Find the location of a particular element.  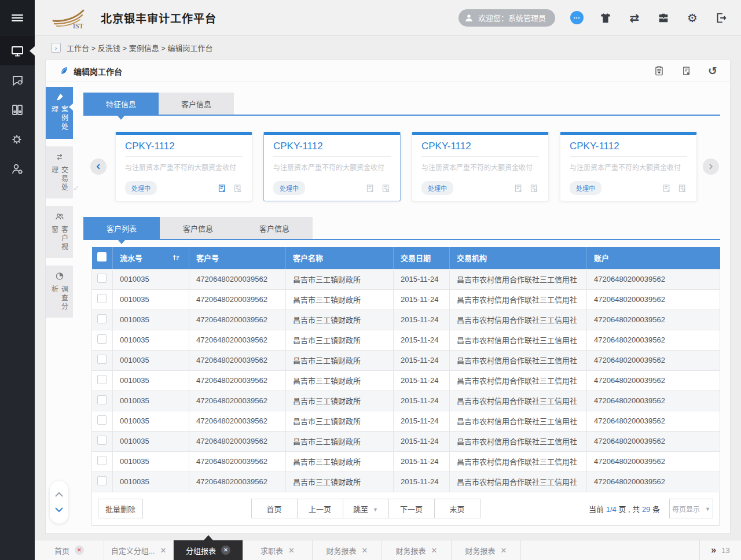

more-tabs-icon is located at coordinates (713, 550).